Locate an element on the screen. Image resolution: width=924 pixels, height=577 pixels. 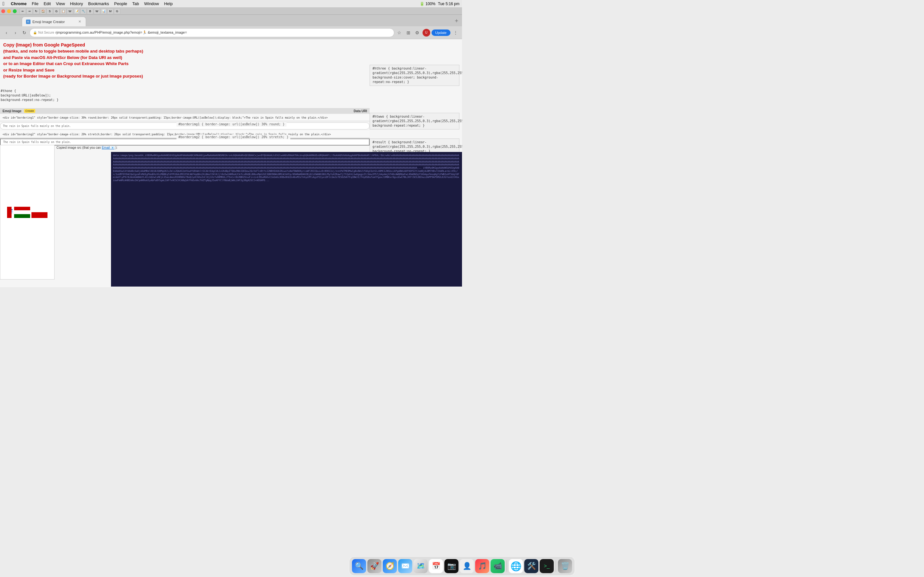
toolbar-actions: ☆ ⊞ ⚙ U Update ⋮ is located at coordinates (428, 33).